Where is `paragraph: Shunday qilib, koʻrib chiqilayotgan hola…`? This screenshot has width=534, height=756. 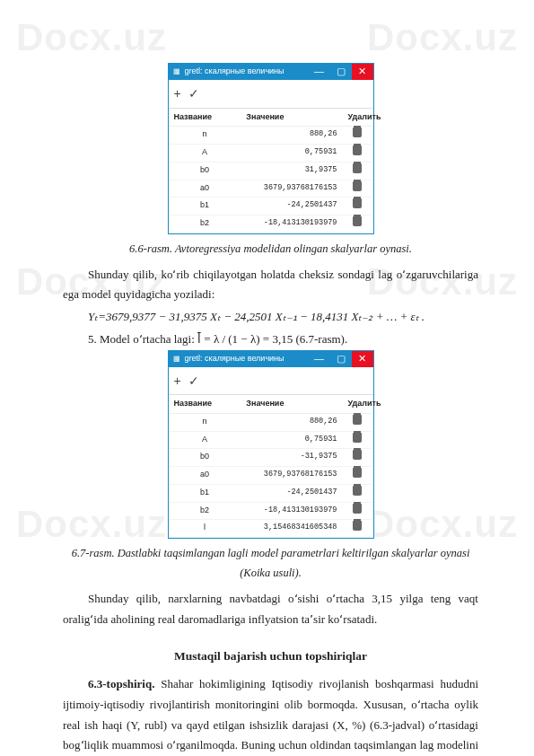 paragraph: Shunday qilib, koʻrib chiqilayotgan hola… is located at coordinates (271, 286).